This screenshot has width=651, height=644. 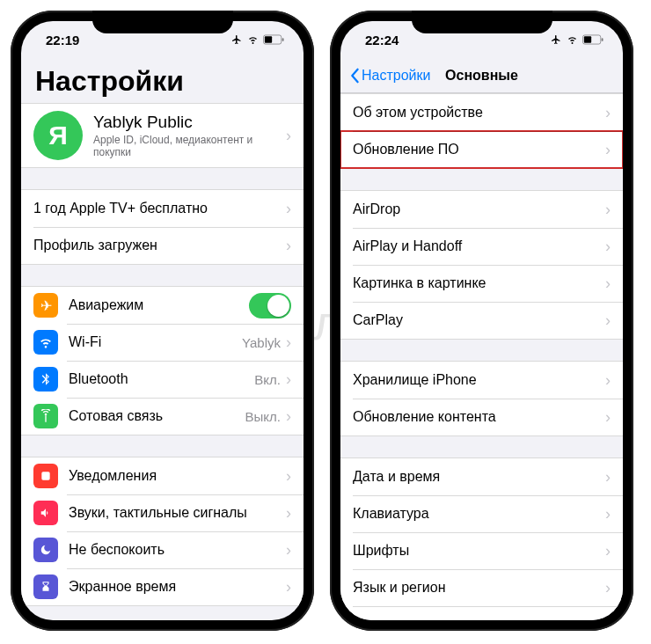 I want to click on row-label: Сотовая связь, so click(x=157, y=416).